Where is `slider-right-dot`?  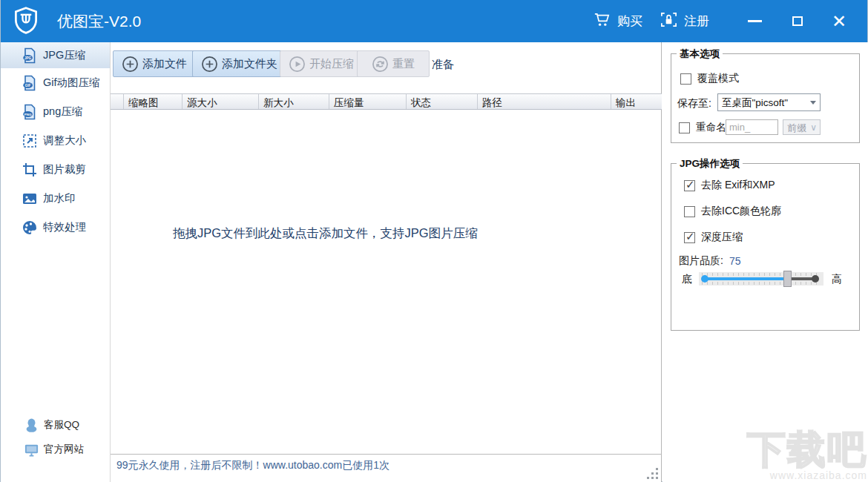
slider-right-dot is located at coordinates (815, 279).